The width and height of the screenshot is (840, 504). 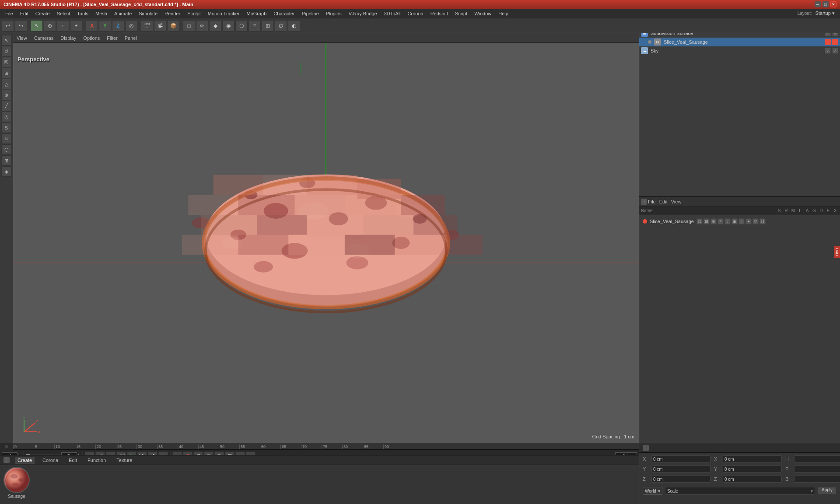 What do you see at coordinates (118, 26) in the screenshot?
I see `tool-z: Z` at bounding box center [118, 26].